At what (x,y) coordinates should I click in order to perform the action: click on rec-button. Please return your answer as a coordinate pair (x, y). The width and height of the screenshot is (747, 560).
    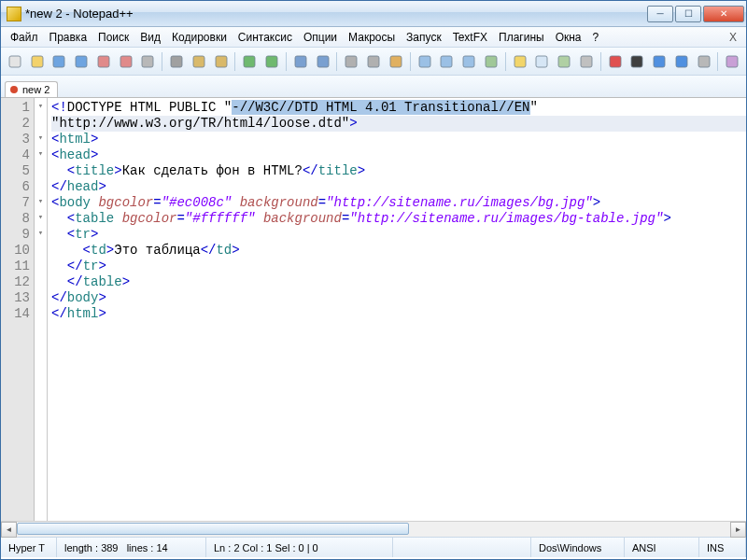
    Looking at the image, I should click on (615, 62).